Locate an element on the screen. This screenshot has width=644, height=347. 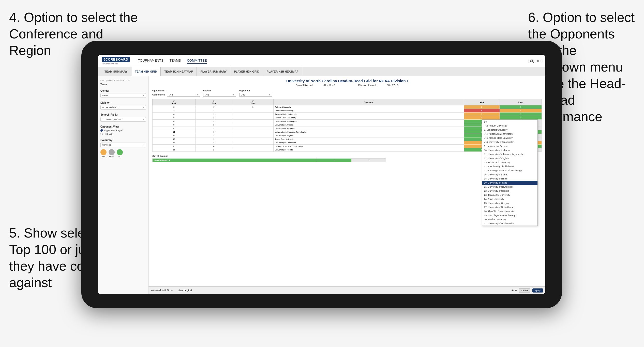
subnav-player-summary: PLAYER SUMMARY is located at coordinates (214, 71).